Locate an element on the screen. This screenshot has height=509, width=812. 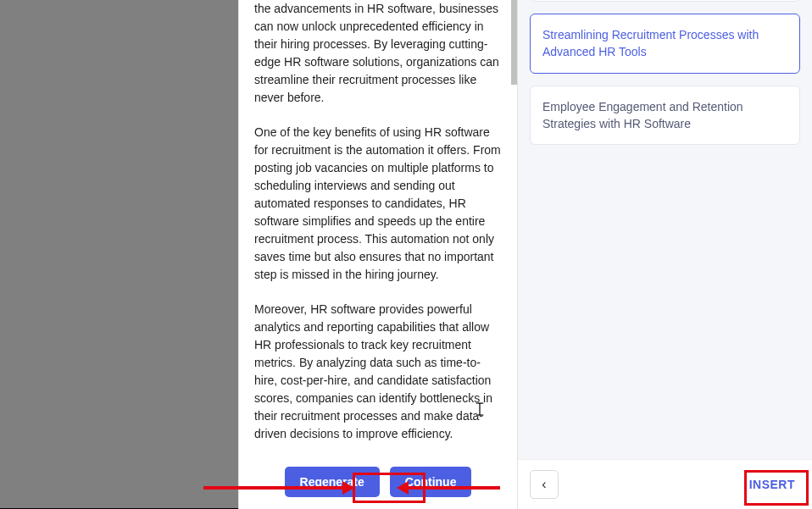
back-button: ‹ is located at coordinates (544, 484).